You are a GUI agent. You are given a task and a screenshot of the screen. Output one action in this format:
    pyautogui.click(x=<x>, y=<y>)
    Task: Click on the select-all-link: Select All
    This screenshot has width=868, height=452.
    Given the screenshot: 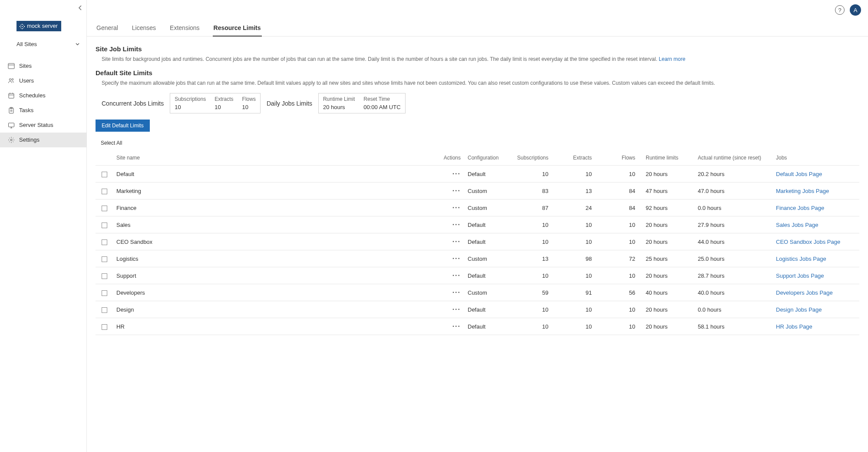 What is the action you would take?
    pyautogui.click(x=111, y=143)
    